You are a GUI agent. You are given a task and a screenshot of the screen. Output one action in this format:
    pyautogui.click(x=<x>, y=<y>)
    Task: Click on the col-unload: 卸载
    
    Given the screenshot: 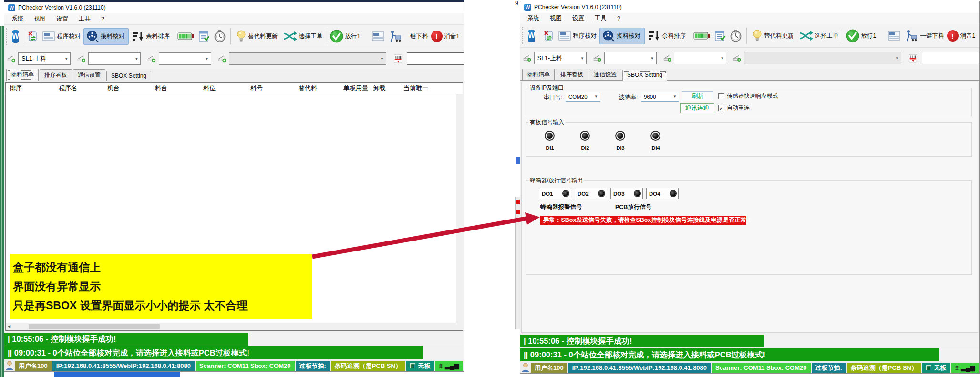 What is the action you would take?
    pyautogui.click(x=384, y=88)
    